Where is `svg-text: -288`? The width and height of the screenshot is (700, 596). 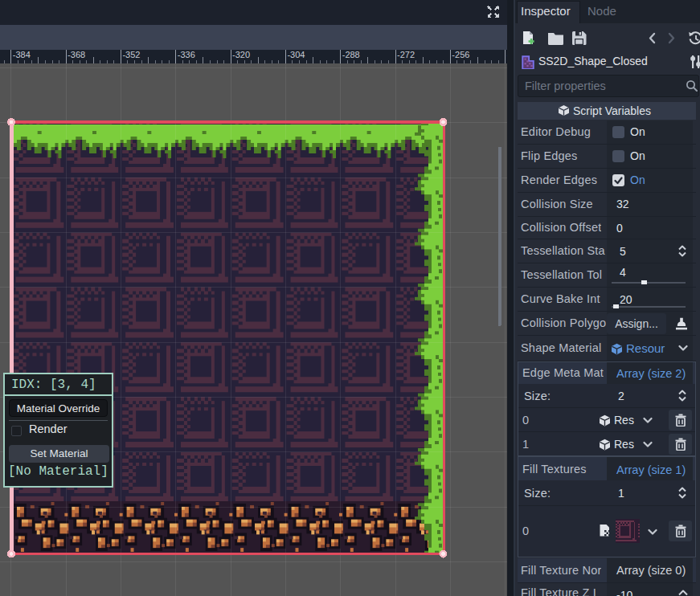 svg-text: -288 is located at coordinates (351, 55).